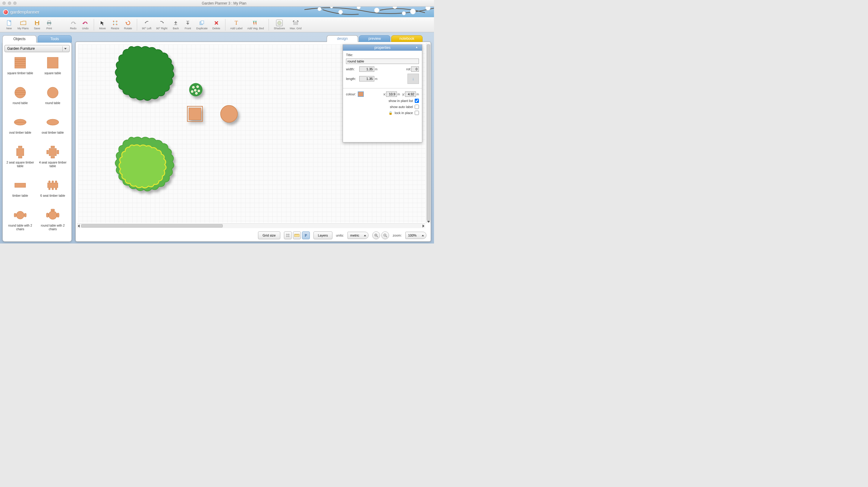 The width and height of the screenshot is (868, 487). I want to click on chevron-down-icon, so click(65, 49).